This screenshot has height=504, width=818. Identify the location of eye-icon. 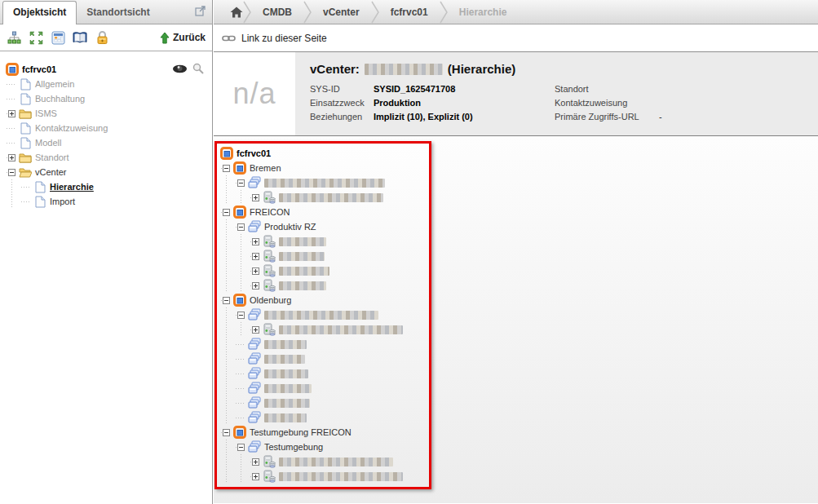
(179, 69).